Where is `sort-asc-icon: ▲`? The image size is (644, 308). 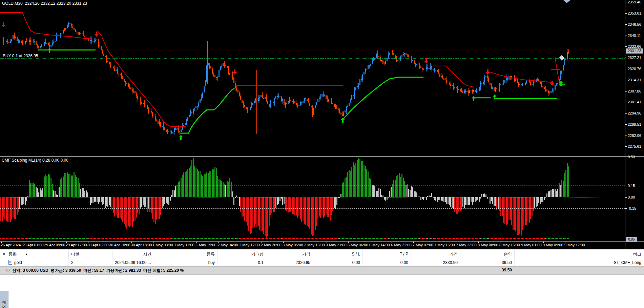 sort-asc-icon: ▲ is located at coordinates (26, 254).